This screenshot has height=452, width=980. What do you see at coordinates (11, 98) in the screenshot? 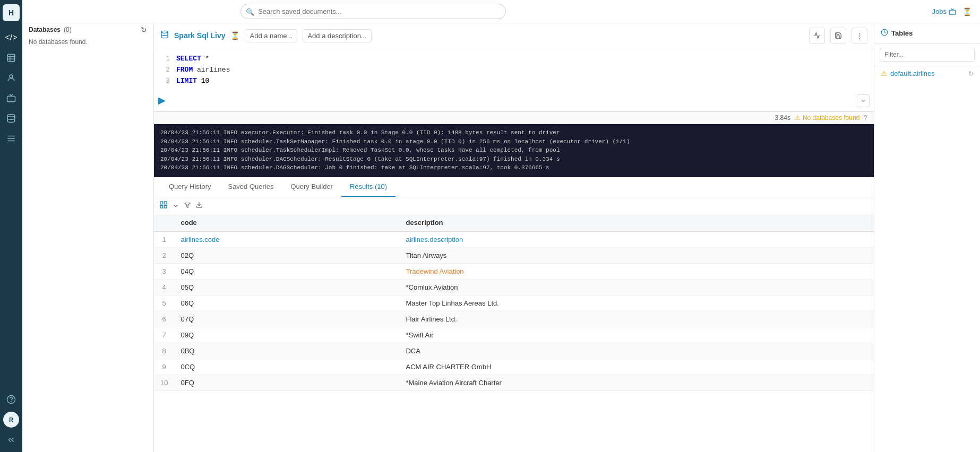
I see `nav-icon-packages` at bounding box center [11, 98].